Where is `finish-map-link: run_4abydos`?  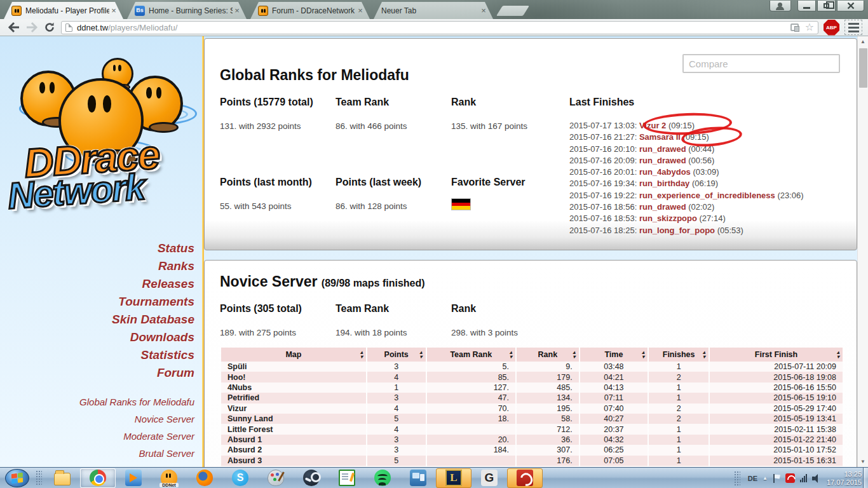 finish-map-link: run_4abydos is located at coordinates (665, 172).